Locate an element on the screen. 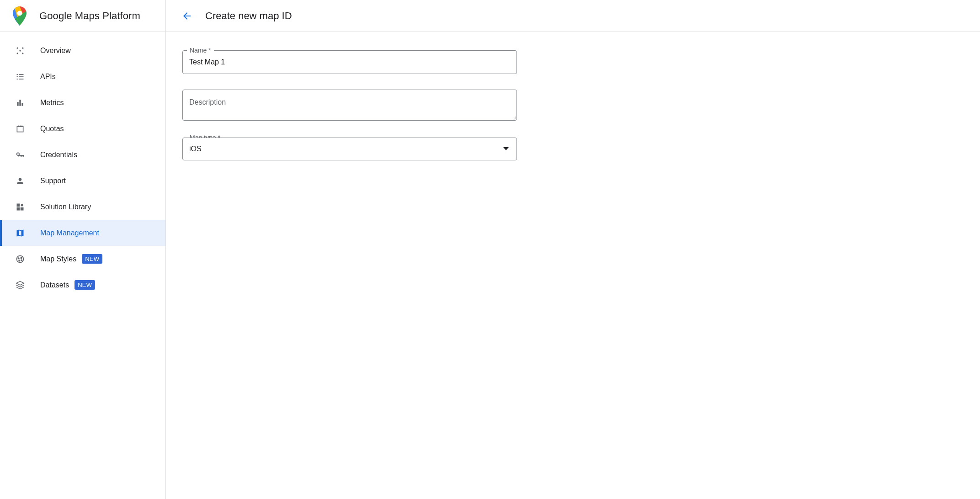  sidebar-item-datasets: Datasets NEW is located at coordinates (83, 285).